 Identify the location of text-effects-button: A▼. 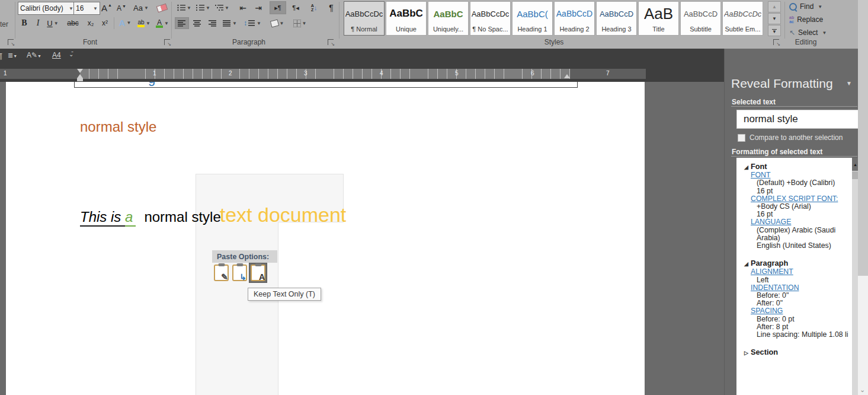
(125, 23).